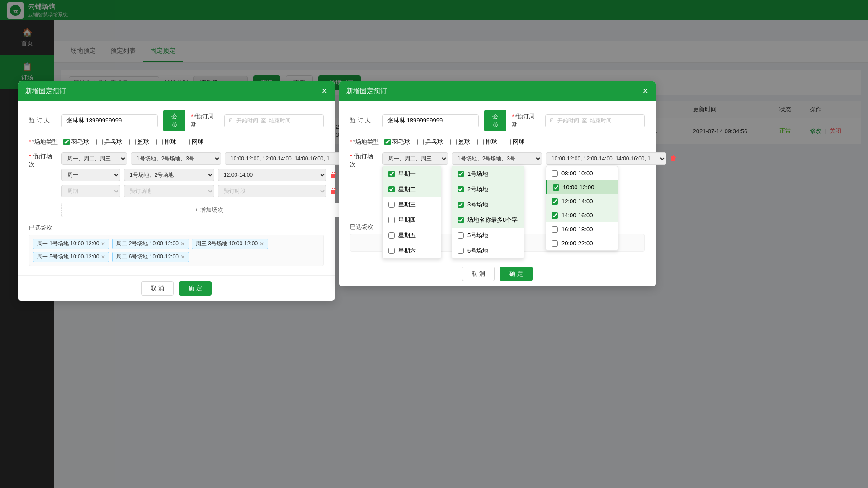 This screenshot has height=488, width=868. What do you see at coordinates (103, 257) in the screenshot?
I see `tag-4-close-left: ✕` at bounding box center [103, 257].